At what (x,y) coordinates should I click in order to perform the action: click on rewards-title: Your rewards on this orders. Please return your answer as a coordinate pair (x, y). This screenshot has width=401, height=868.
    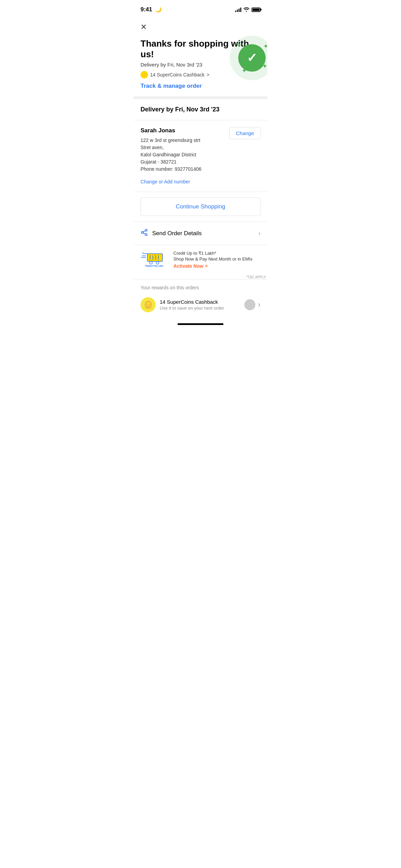
    Looking at the image, I should click on (200, 288).